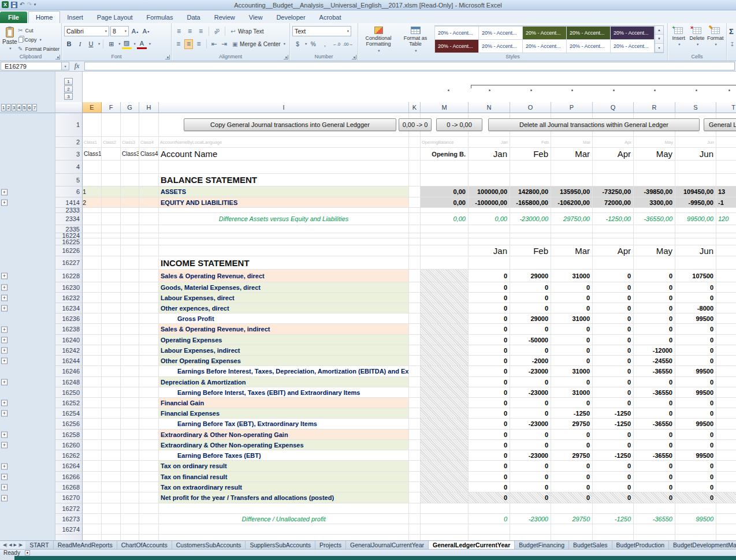 The height and width of the screenshot is (560, 736). What do you see at coordinates (149, 242) in the screenshot?
I see `cell-H16225` at bounding box center [149, 242].